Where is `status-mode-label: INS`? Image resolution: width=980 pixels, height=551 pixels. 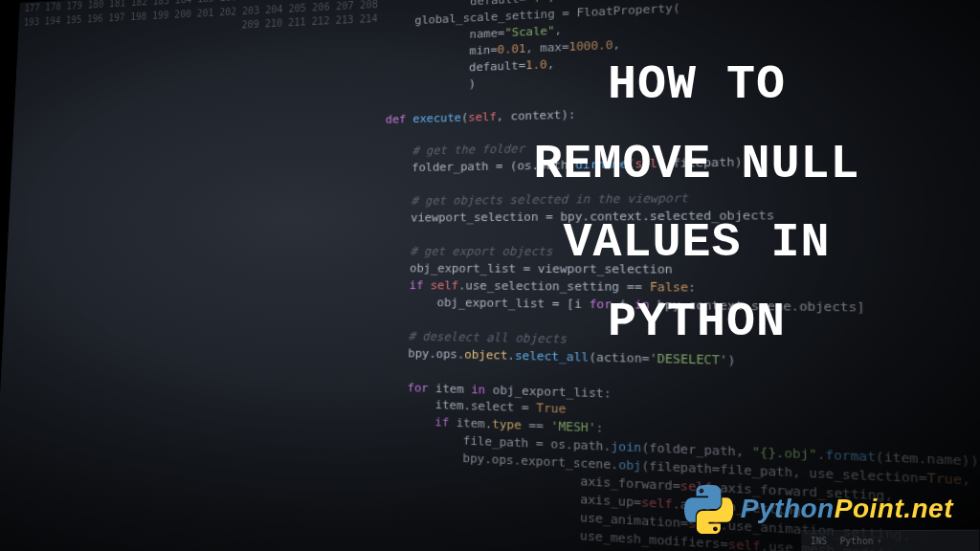
status-mode-label: INS is located at coordinates (819, 541).